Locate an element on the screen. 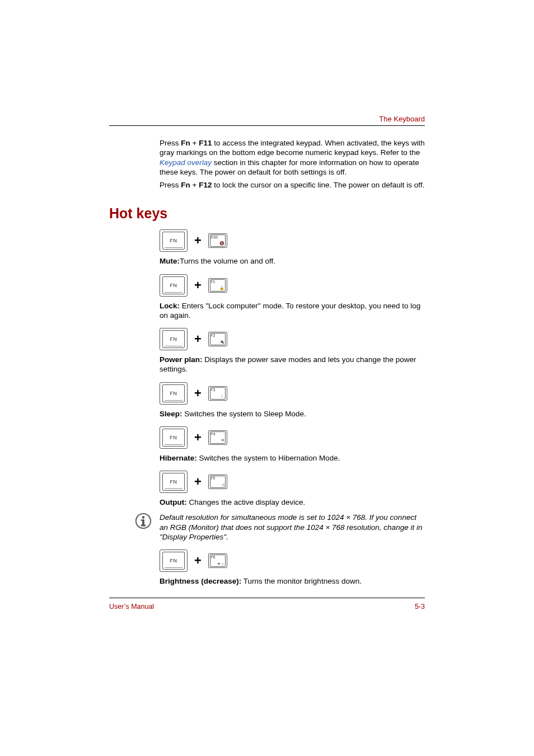  key-row: FN + F4 ❄ is located at coordinates (292, 438).